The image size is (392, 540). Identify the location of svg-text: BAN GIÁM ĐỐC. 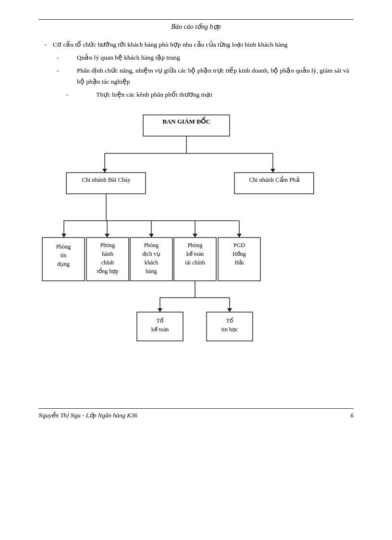
(186, 121).